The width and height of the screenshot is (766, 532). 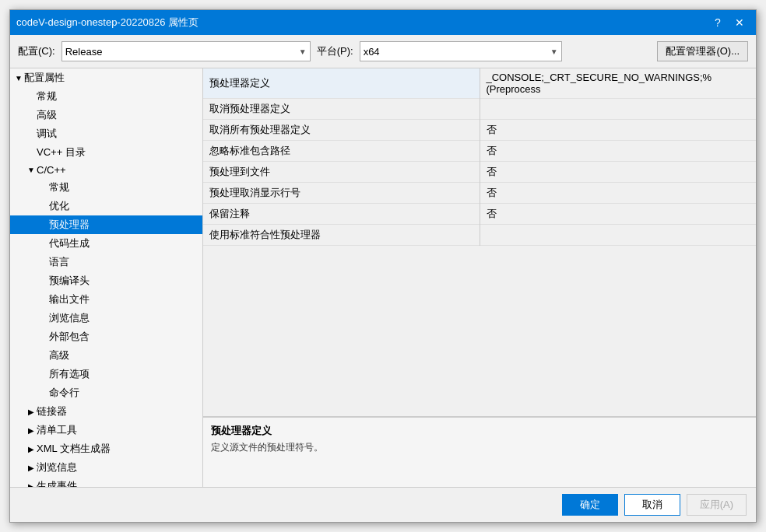 I want to click on config-dropdown: Release ▼, so click(x=186, y=51).